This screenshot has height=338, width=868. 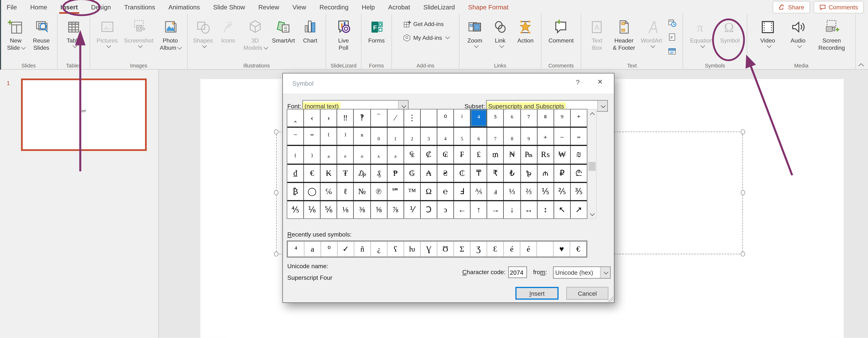 I want to click on comments-button: Comments, so click(x=839, y=7).